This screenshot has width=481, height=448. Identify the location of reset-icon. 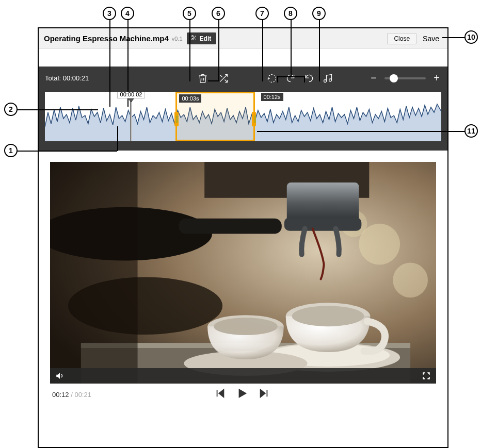
(272, 78).